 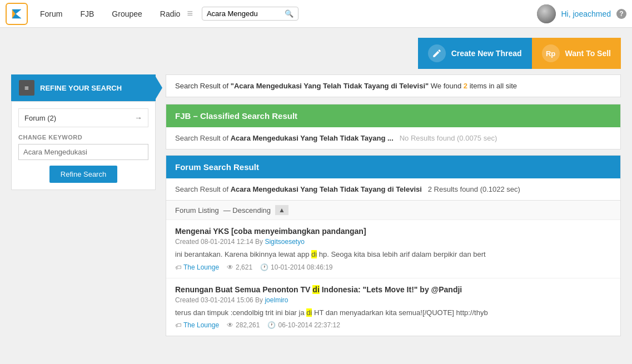 I want to click on search-input, so click(x=246, y=13).